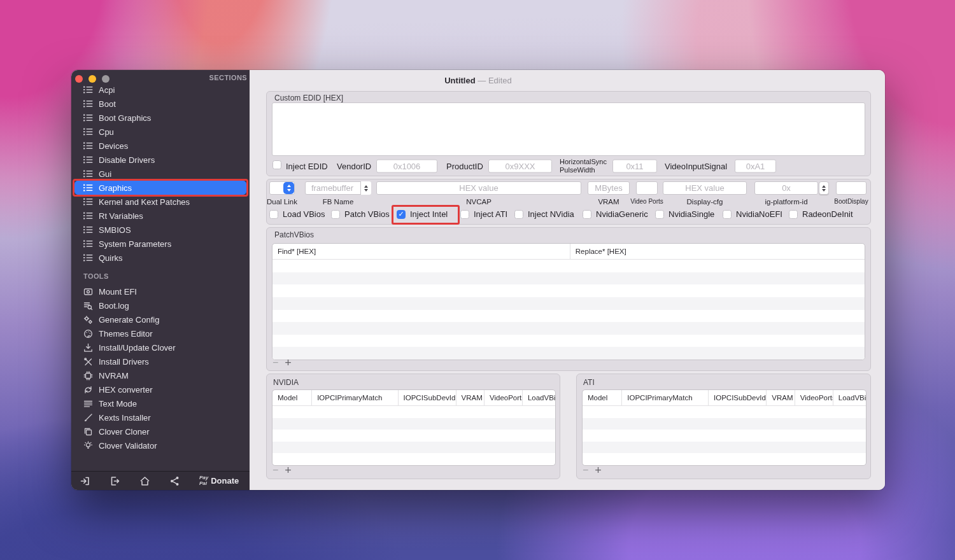 This screenshot has width=955, height=560. Describe the element at coordinates (479, 188) in the screenshot. I see `nvcap-field` at that location.